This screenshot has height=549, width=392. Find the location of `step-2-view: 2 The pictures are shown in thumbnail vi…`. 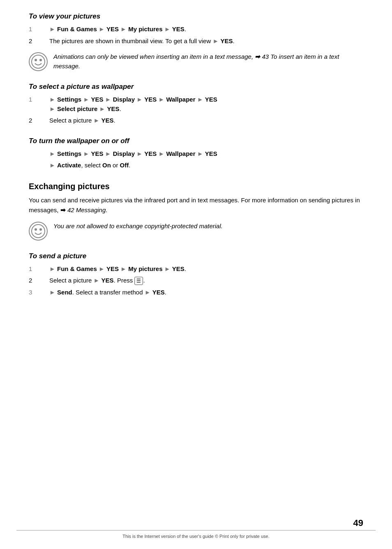

step-2-view: 2 The pictures are shown in thumbnail vi… is located at coordinates (196, 41).